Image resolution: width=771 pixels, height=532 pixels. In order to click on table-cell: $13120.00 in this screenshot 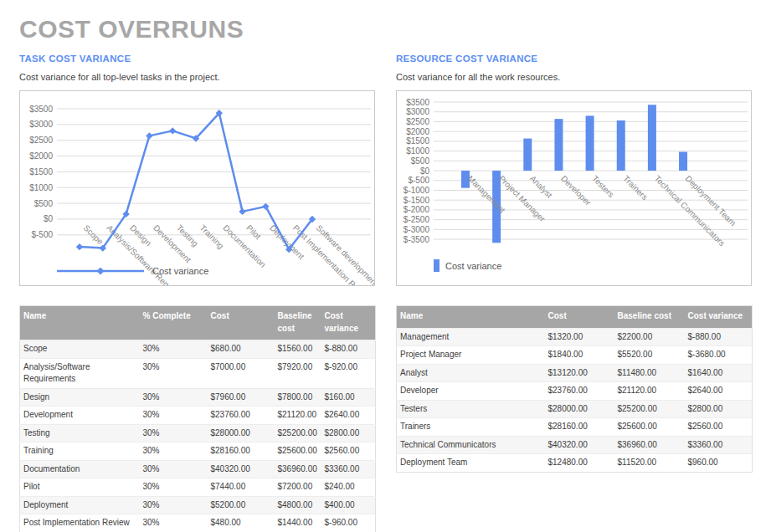, I will do `click(579, 373)`.